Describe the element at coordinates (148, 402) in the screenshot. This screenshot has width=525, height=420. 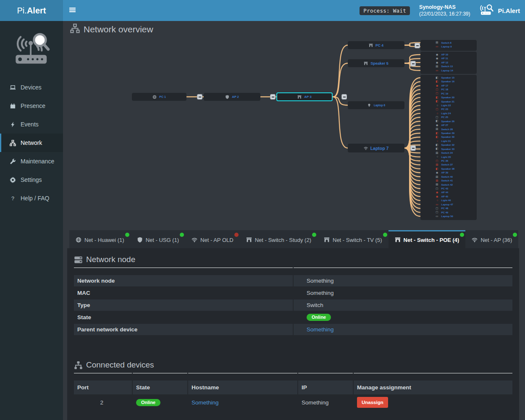
I see `status-badge: Online` at that location.